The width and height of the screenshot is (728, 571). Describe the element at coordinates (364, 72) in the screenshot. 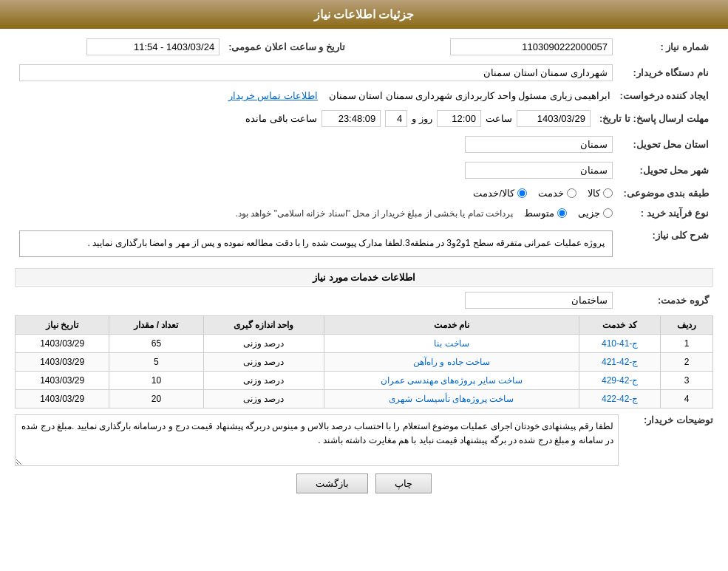

I see `dastgah-table: نام دستگاه خریدار: شهرداری سمنان استان س…` at that location.